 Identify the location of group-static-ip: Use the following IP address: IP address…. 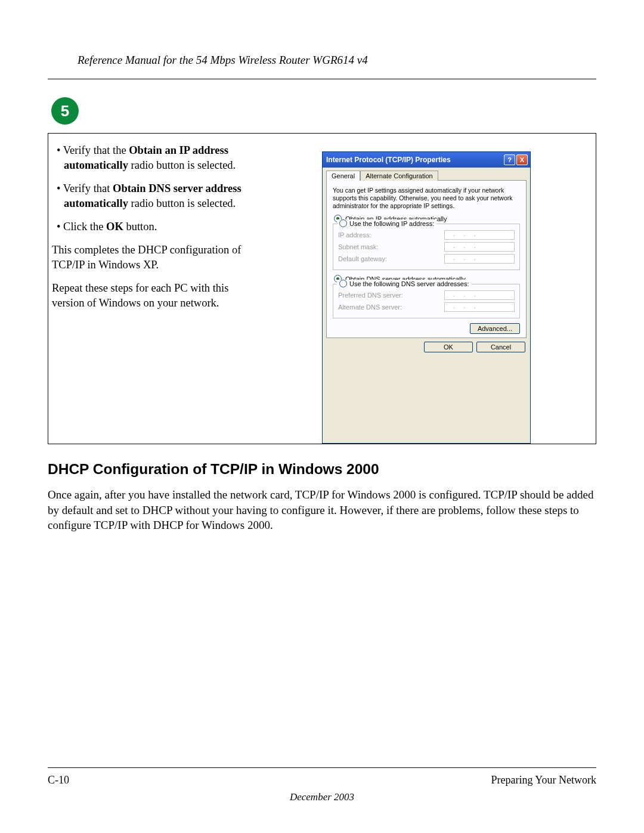
(426, 247).